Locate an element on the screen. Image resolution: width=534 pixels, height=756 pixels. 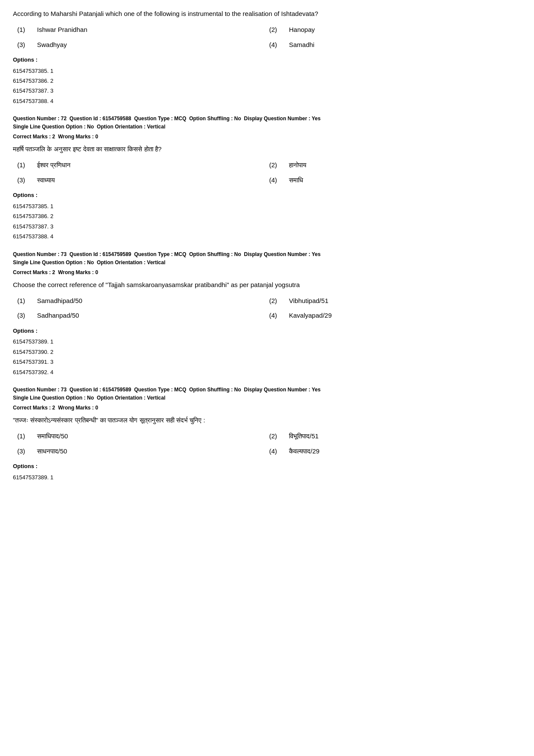
option-item: (3) साधनपाद/50 is located at coordinates (143, 452).